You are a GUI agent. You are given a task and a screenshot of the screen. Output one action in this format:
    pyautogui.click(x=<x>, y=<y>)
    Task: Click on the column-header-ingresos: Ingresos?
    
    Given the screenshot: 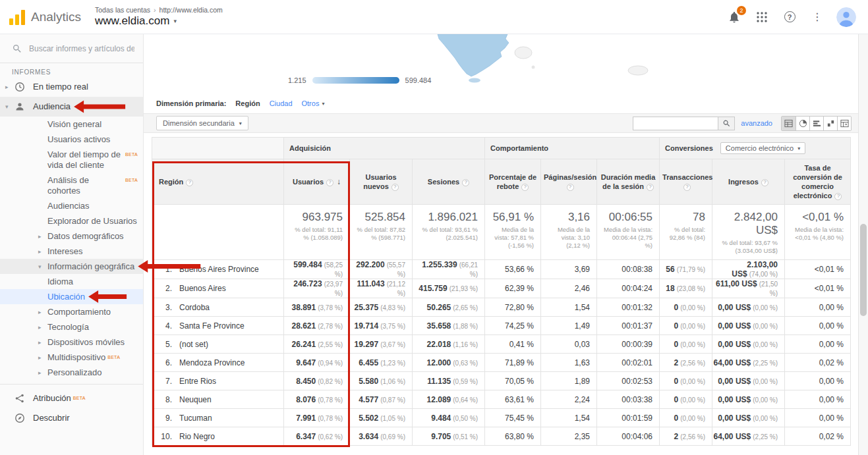 What is the action you would take?
    pyautogui.click(x=749, y=182)
    